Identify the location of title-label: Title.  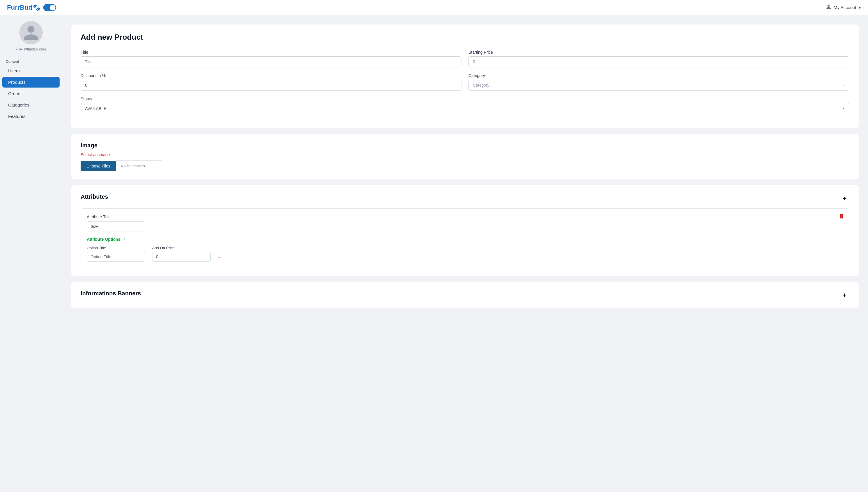
(271, 52).